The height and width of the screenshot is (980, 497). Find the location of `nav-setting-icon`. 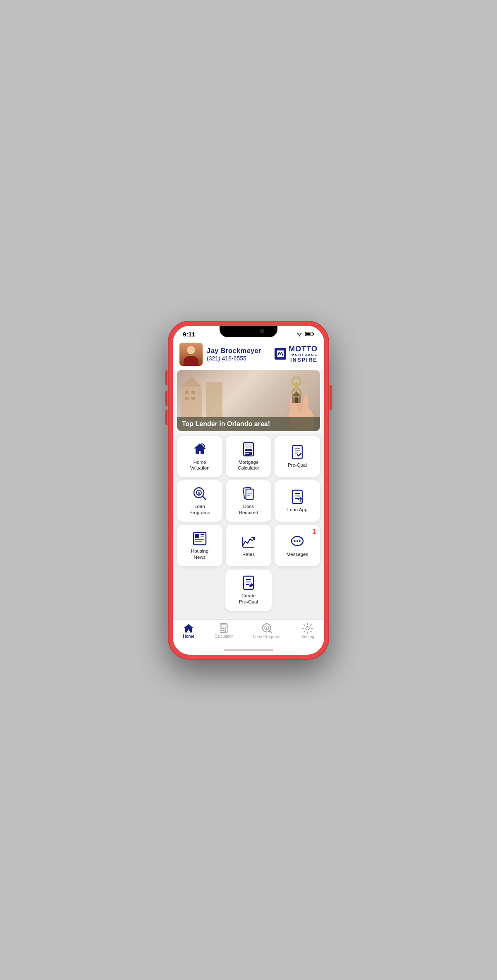

nav-setting-icon is located at coordinates (308, 628).